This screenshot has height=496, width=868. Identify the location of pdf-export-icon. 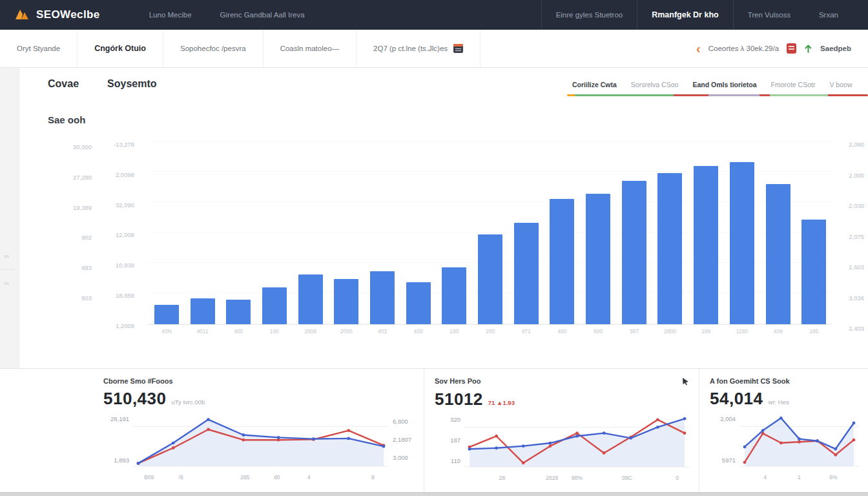
(792, 48).